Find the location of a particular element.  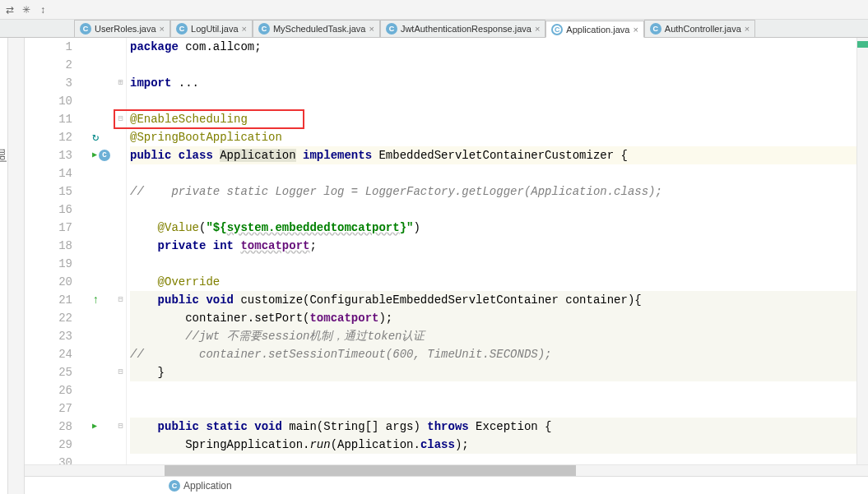

code-line: //jwt 不需要session机制，通过token认证 is located at coordinates (499, 336).